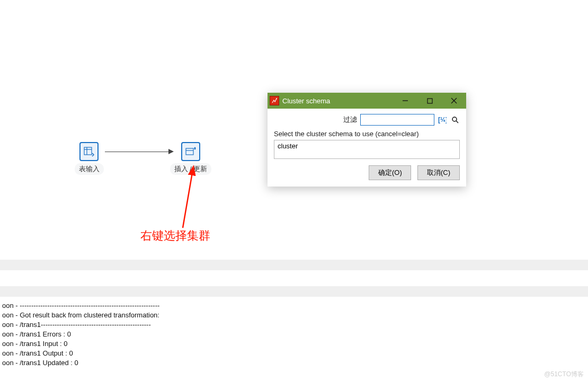 This screenshot has width=588, height=381. I want to click on log-line: oon - Got result back from clustered tra…, so click(294, 315).